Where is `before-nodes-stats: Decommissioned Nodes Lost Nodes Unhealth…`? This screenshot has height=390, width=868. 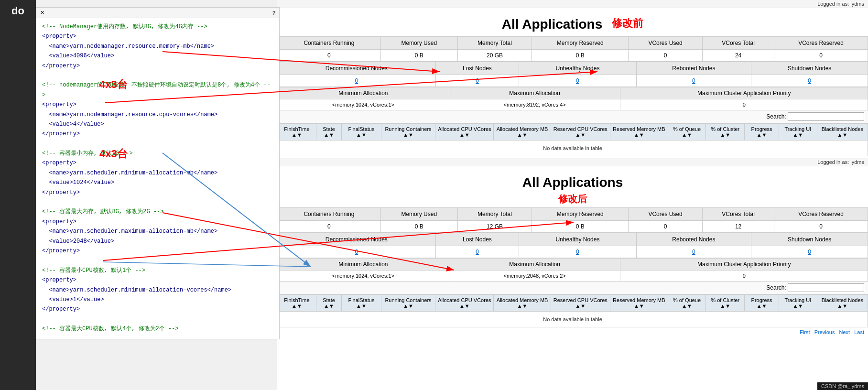
before-nodes-stats: Decommissioned Nodes Lost Nodes Unhealth… is located at coordinates (573, 75).